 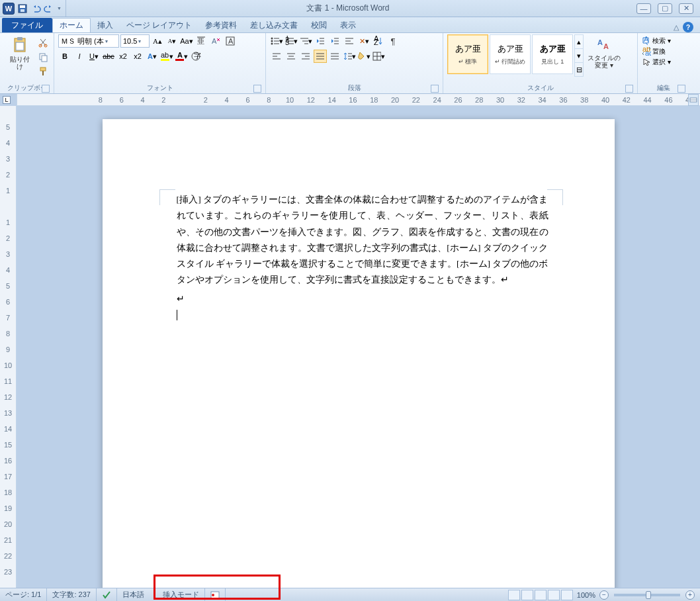 What do you see at coordinates (693, 100) in the screenshot?
I see `ruler-toggle-icon` at bounding box center [693, 100].